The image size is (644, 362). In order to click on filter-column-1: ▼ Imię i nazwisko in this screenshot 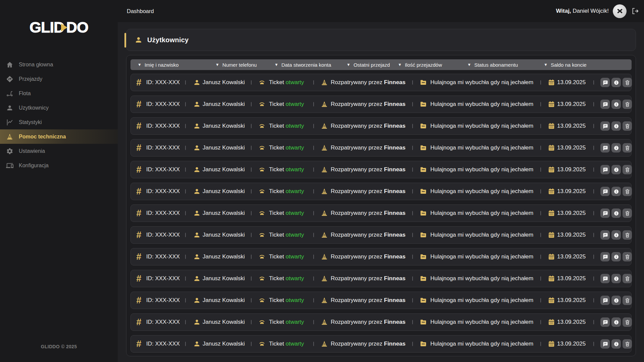, I will do `click(158, 65)`.